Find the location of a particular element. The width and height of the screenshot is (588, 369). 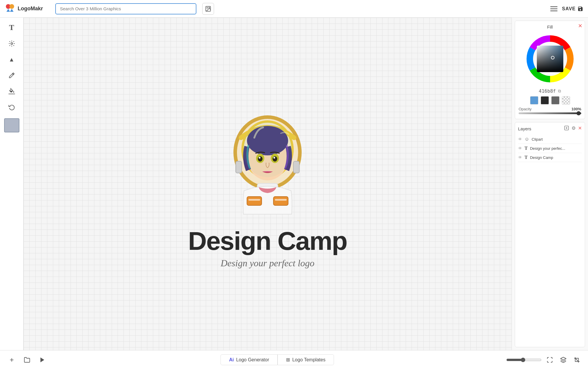

text-tool-button: T is located at coordinates (12, 28).